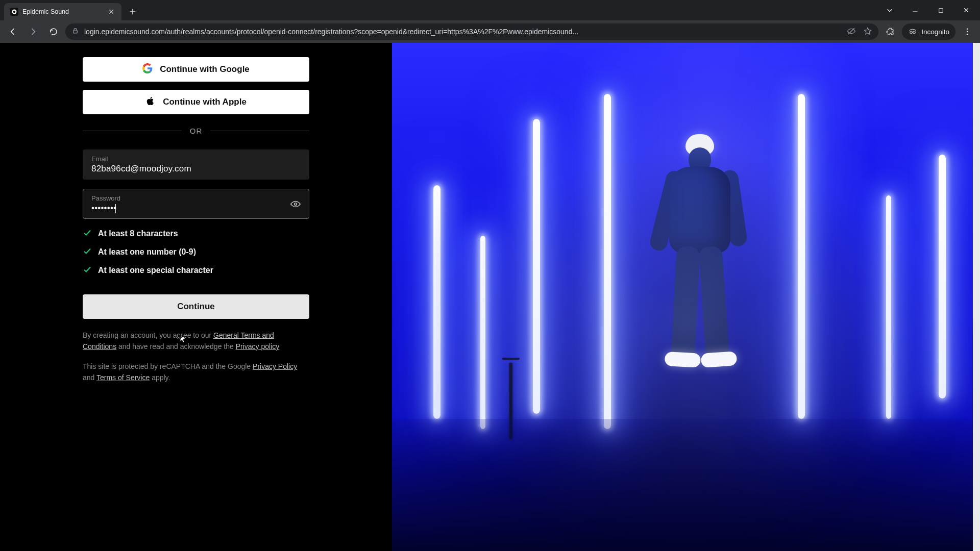 The image size is (980, 551). What do you see at coordinates (186, 208) in the screenshot?
I see `password-value: ••••••••` at bounding box center [186, 208].